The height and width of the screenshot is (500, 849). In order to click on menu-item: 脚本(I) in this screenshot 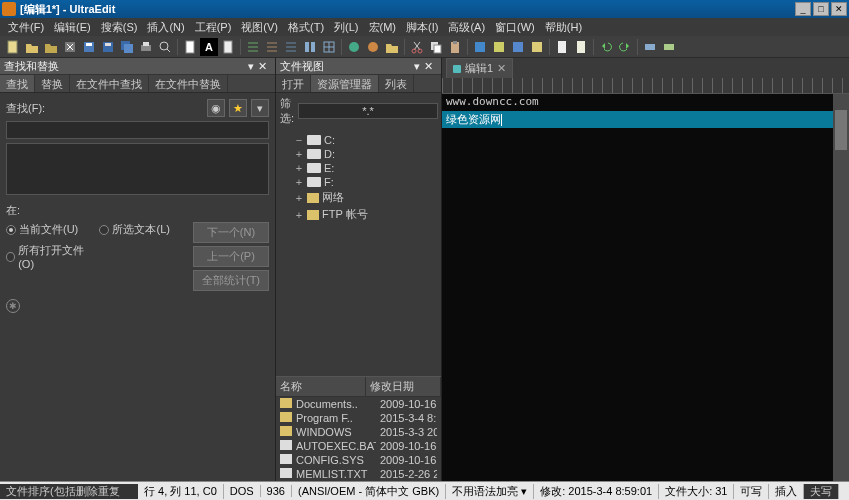, I will do `click(422, 28)`.